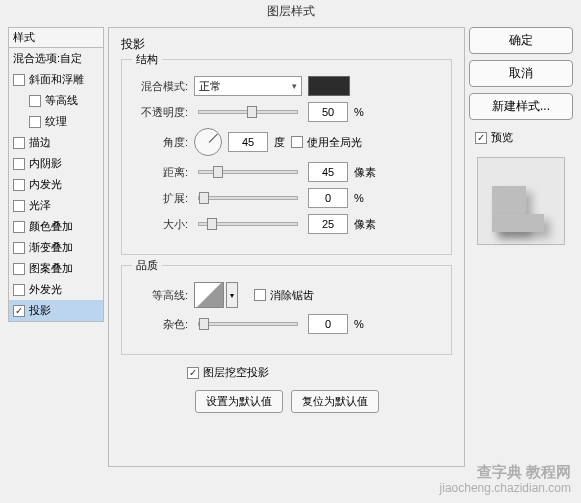 This screenshot has height=503, width=581. What do you see at coordinates (56, 80) in the screenshot?
I see `style-label: 斜面和浮雕` at bounding box center [56, 80].